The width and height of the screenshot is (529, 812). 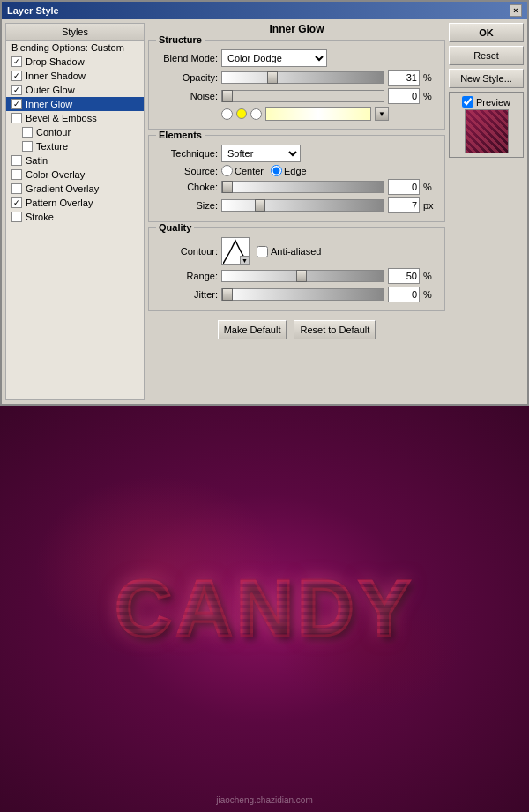 What do you see at coordinates (404, 294) in the screenshot?
I see `jitter-input` at bounding box center [404, 294].